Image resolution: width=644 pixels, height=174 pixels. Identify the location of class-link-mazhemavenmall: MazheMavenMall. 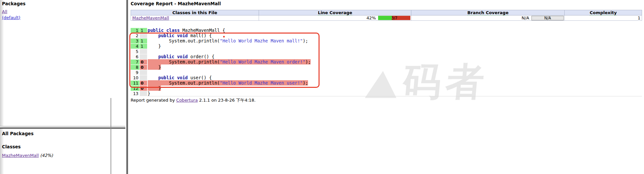
(20, 155).